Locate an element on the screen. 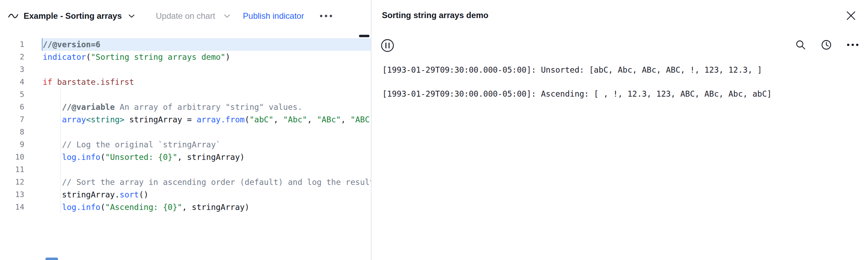  history-icon is located at coordinates (826, 45).